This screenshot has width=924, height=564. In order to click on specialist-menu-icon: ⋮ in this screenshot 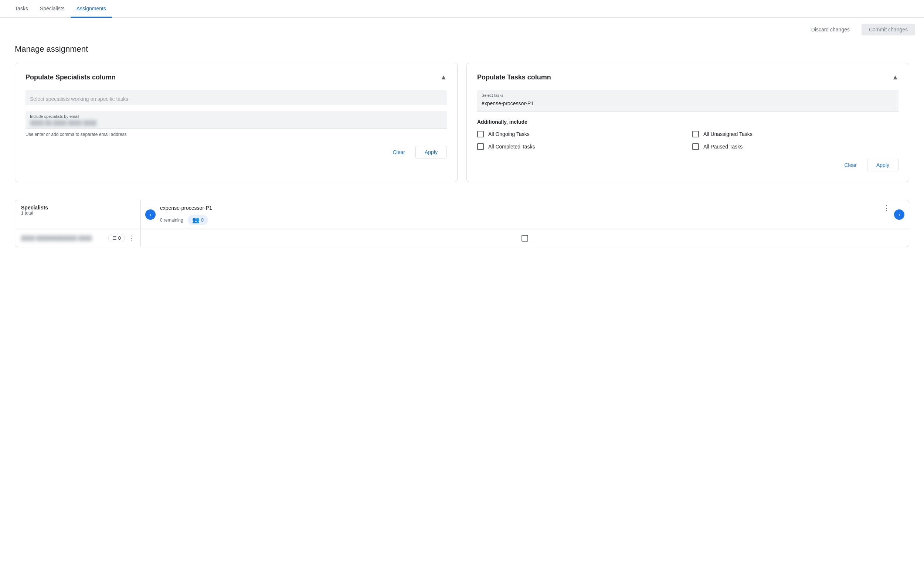, I will do `click(131, 238)`.